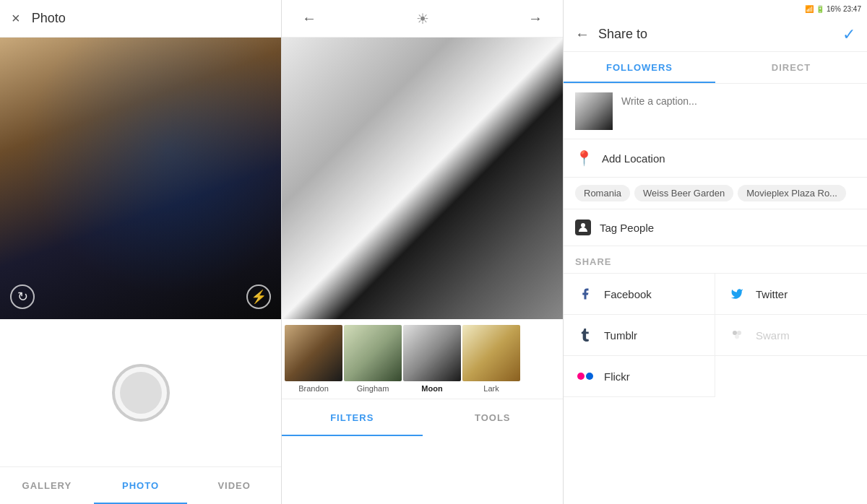 This screenshot has height=504, width=867. Describe the element at coordinates (47, 485) in the screenshot. I see `tab-gallery: GALLERY` at that location.